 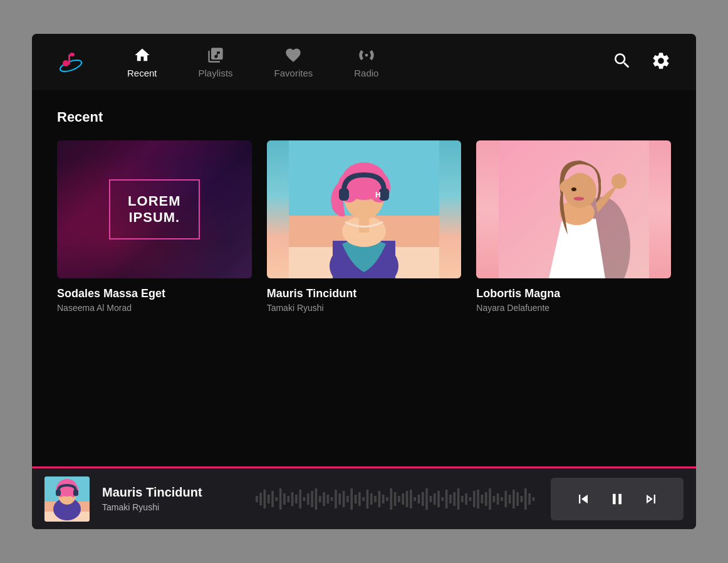 What do you see at coordinates (364, 62) in the screenshot?
I see `top-nav: Recent Playlists Favorites Radio` at bounding box center [364, 62].